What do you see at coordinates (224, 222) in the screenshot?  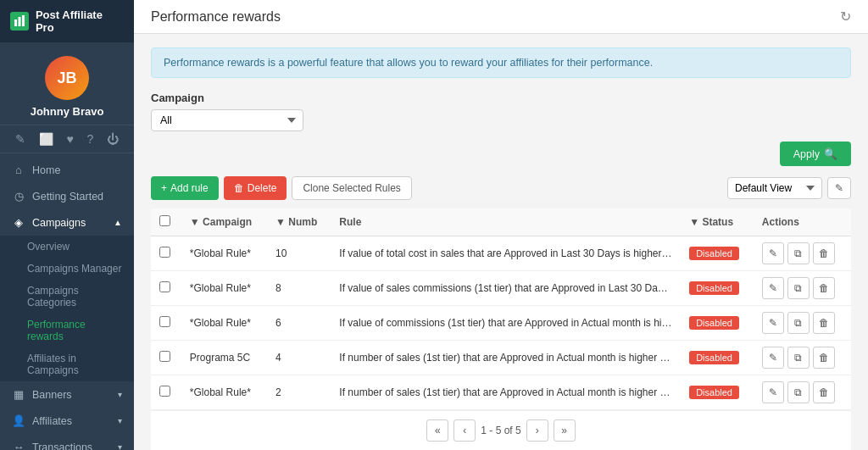 I see `col-campaign: ▼ Campaign` at bounding box center [224, 222].